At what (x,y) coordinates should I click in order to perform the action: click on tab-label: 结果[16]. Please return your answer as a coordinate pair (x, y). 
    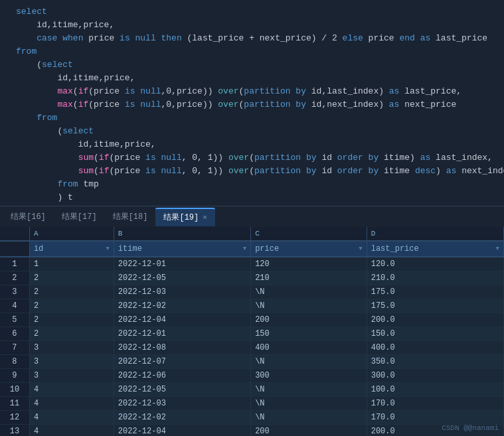
    Looking at the image, I should click on (28, 216).